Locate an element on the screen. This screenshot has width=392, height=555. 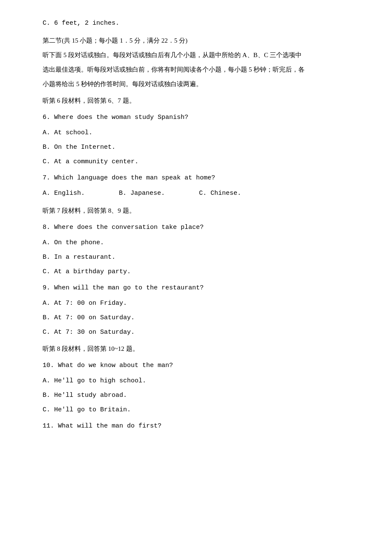
question-7: 7. Which language does the man speak at … is located at coordinates (196, 178).